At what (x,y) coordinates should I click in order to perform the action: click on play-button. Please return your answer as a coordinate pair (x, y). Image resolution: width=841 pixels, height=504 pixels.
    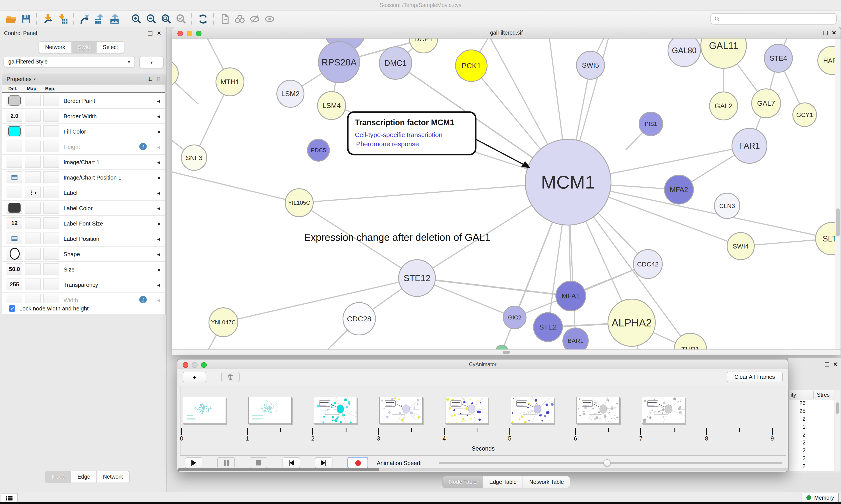
    Looking at the image, I should click on (194, 463).